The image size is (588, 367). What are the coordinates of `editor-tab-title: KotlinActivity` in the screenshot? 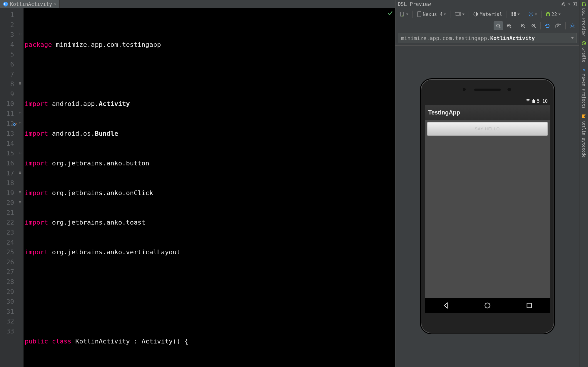 It's located at (31, 4).